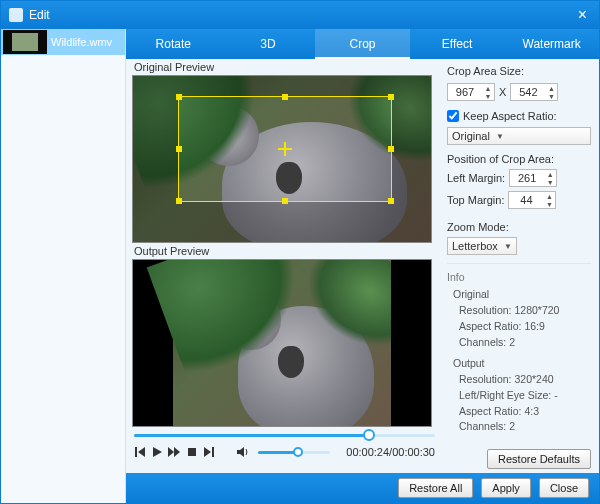 This screenshot has height=504, width=600. What do you see at coordinates (519, 352) in the screenshot?
I see `info-panel: Info Original Resolution: 1280*720 Aspec…` at bounding box center [519, 352].